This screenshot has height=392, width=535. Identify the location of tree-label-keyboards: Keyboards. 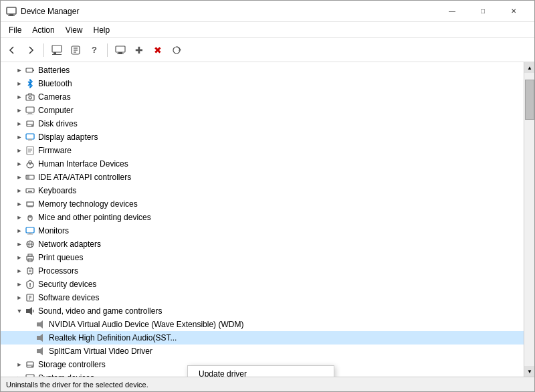
(58, 191).